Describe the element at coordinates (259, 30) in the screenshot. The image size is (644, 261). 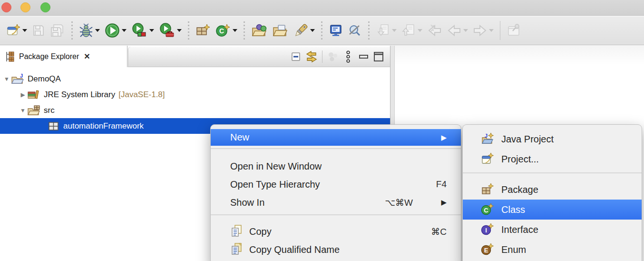
I see `open-task-icon` at that location.